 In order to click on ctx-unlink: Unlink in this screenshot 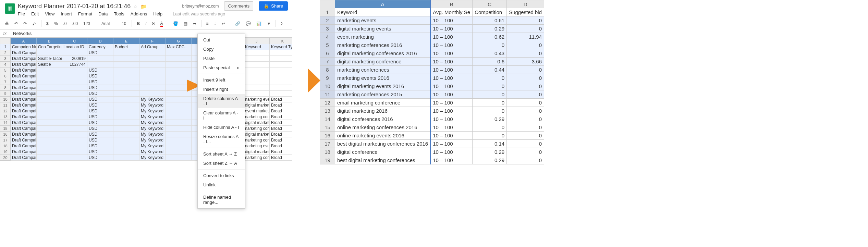, I will do `click(221, 185)`.